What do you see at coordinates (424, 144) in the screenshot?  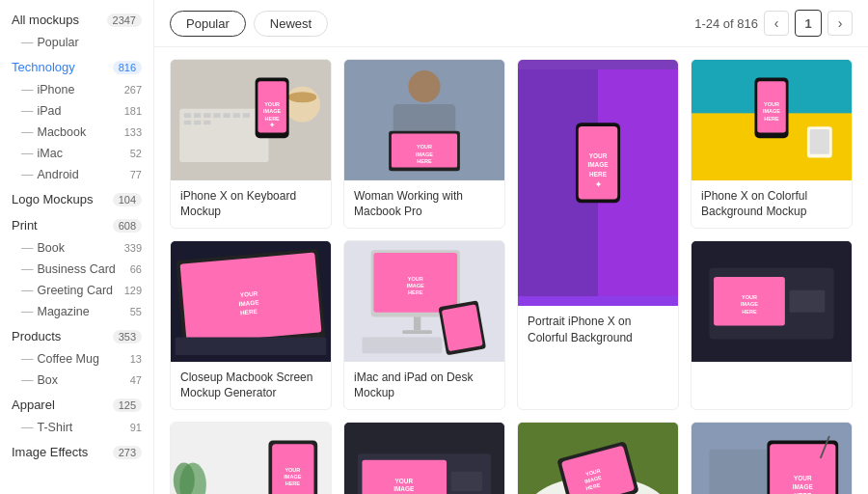 I see `card-2: YOUR IMAGE HERE Woman Working with Macbo…` at bounding box center [424, 144].